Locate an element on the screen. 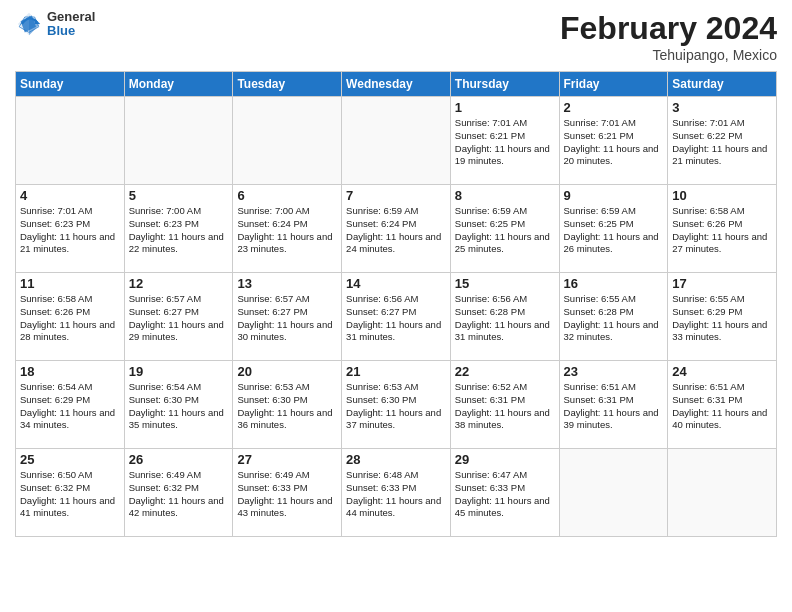 The image size is (792, 612). day-info: Sunrise: 6:55 AM Sunset: 6:28 PM Dayligh… is located at coordinates (614, 318).